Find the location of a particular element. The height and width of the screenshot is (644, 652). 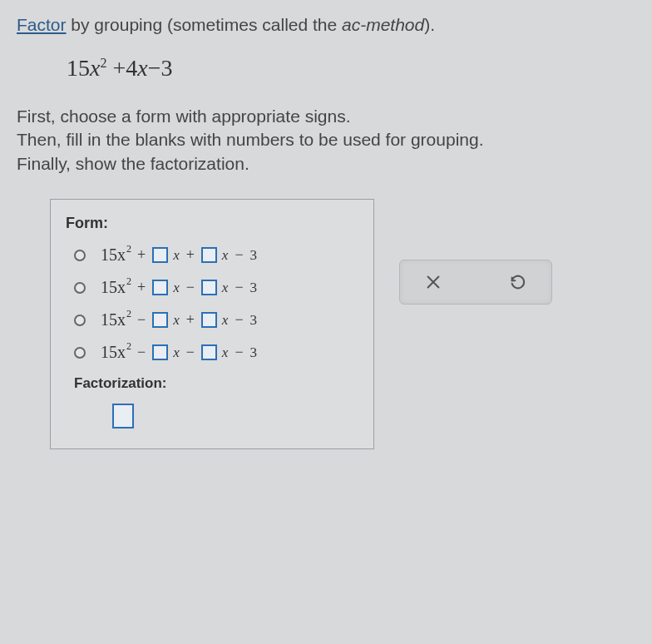

prompt-rest-1: by grouping (sometimes called the is located at coordinates (205, 25).